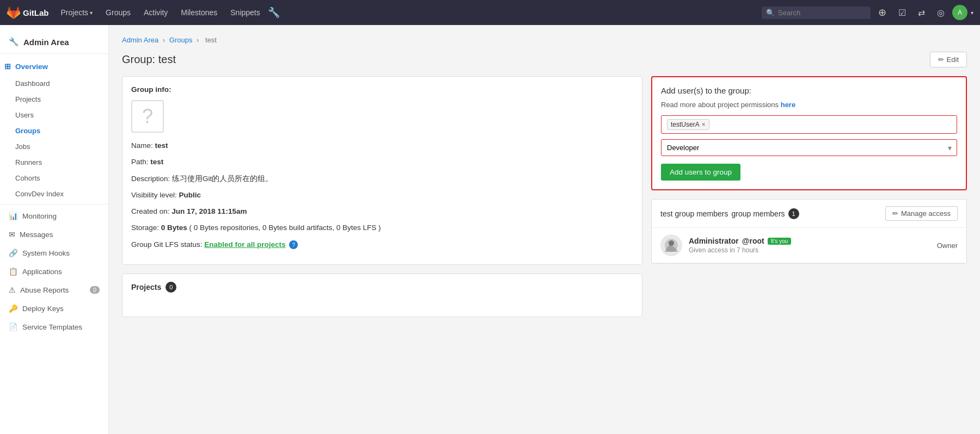 The width and height of the screenshot is (980, 434). What do you see at coordinates (199, 13) in the screenshot?
I see `milestones-link: Milestones` at bounding box center [199, 13].